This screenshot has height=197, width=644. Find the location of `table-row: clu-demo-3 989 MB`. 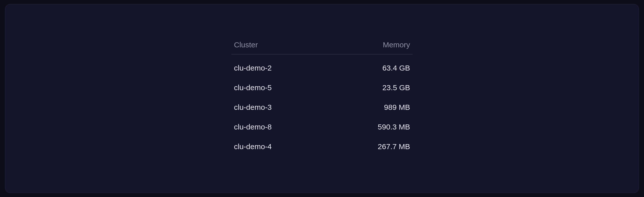

table-row: clu-demo-3 989 MB is located at coordinates (322, 107).